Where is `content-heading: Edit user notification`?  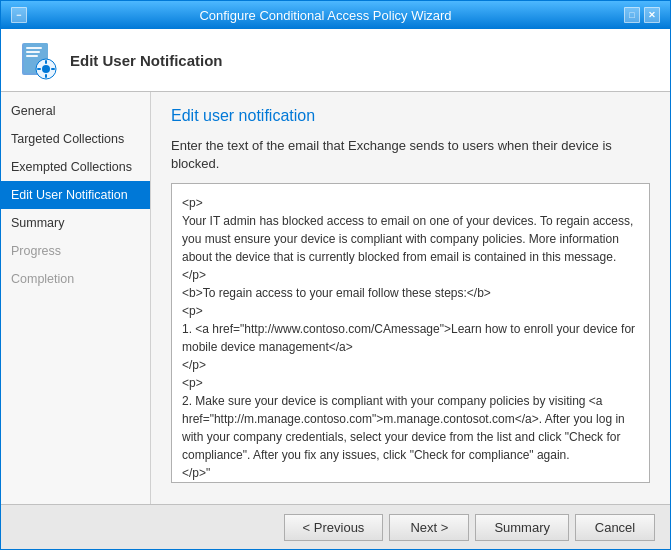
content-heading: Edit user notification is located at coordinates (410, 116).